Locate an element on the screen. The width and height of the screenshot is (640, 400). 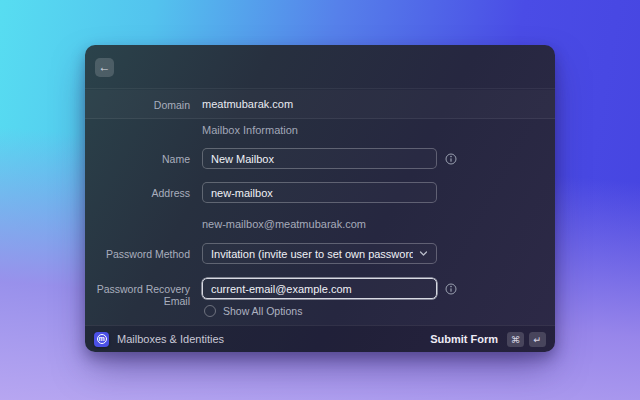
window-header: ← is located at coordinates (320, 67).